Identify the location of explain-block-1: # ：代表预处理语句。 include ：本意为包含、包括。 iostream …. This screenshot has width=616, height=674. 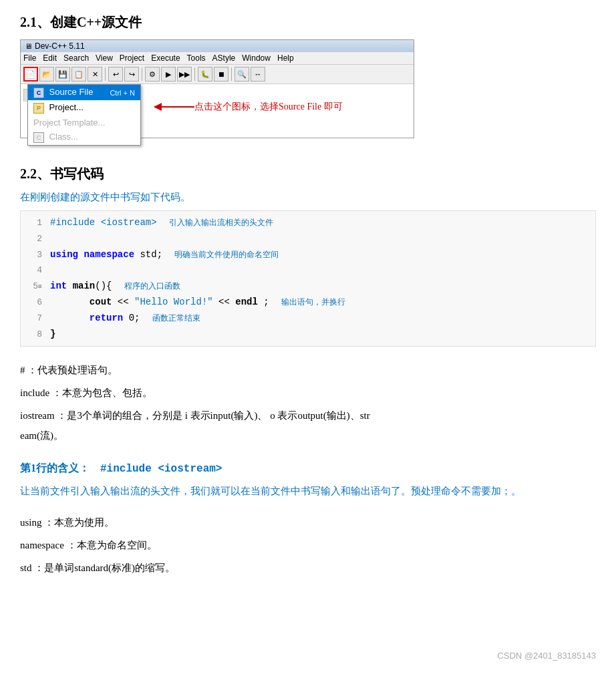
(308, 403).